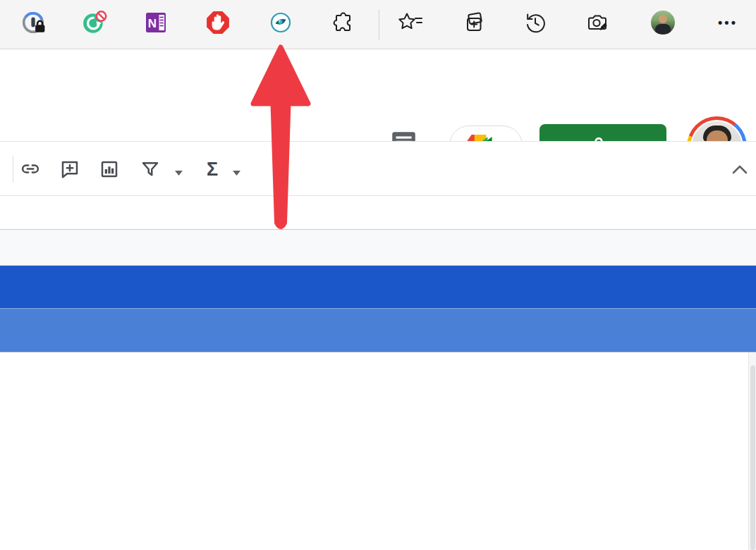  What do you see at coordinates (237, 172) in the screenshot?
I see `functions-dropdown-caret` at bounding box center [237, 172].